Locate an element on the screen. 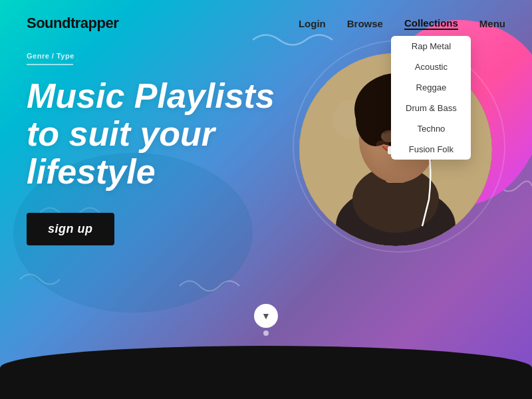 This screenshot has height=399, width=532. header: Soundtrapper Login Browse Collections Ra… is located at coordinates (266, 16).